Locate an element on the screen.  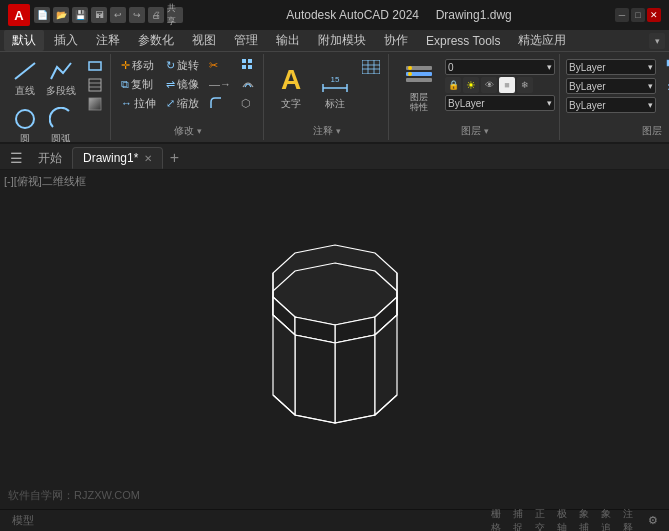
share-icon: 共享 is located at coordinates (175, 15).